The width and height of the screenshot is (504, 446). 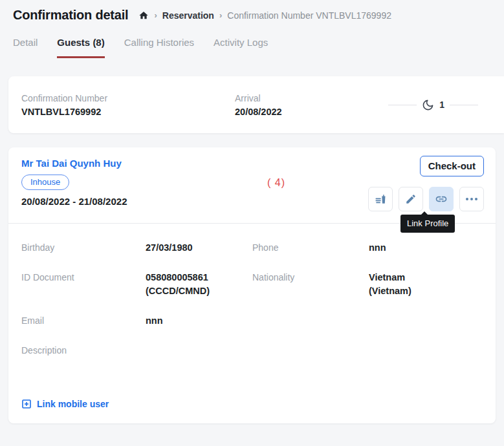 I want to click on field-value-line: (Vietnam), so click(x=426, y=291).